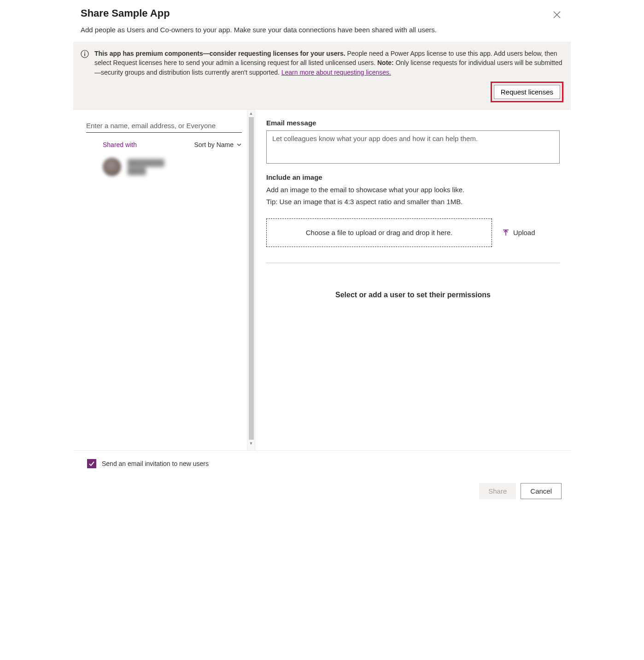 This screenshot has width=644, height=660. I want to click on scroll-down-arrow: ▼, so click(251, 443).